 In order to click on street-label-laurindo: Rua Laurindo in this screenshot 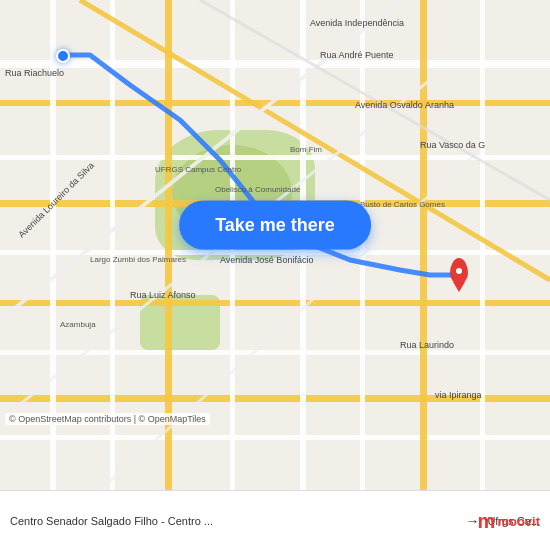, I will do `click(427, 345)`.